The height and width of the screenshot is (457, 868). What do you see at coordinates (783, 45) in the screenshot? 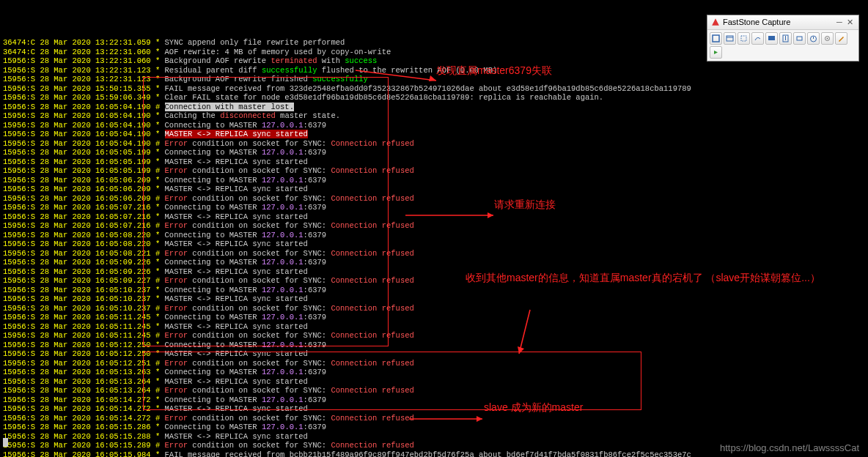
I see `faststone-toolbar` at bounding box center [783, 45].